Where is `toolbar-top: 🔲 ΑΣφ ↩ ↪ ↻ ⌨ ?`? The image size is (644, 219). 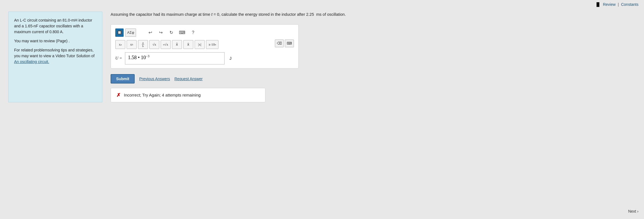 toolbar-top: 🔲 ΑΣφ ↩ ↪ ↻ ⌨ ? is located at coordinates (205, 33).